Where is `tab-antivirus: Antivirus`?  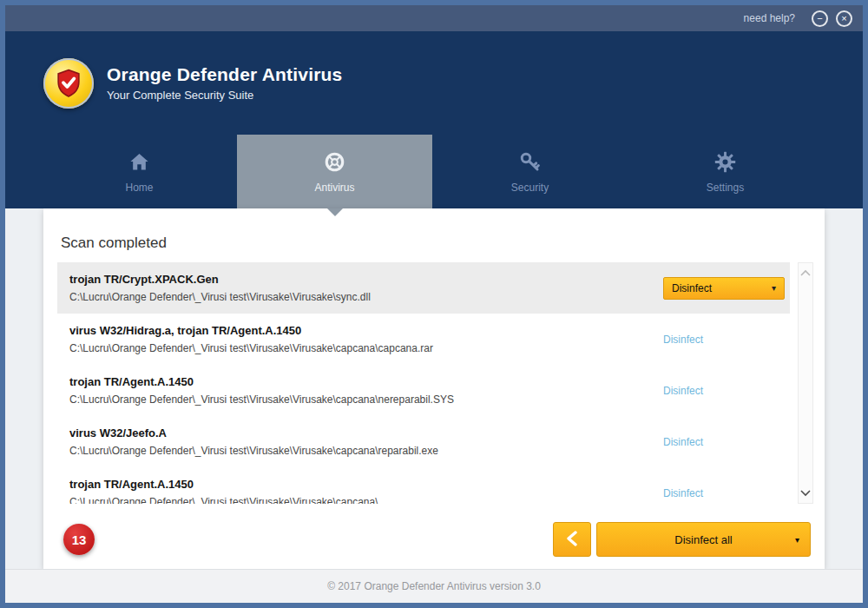
tab-antivirus: Antivirus is located at coordinates (335, 172).